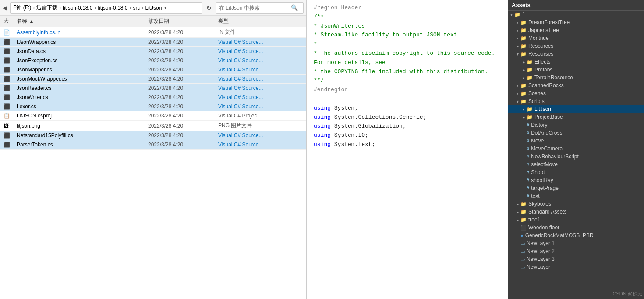 This screenshot has height=299, width=644. What do you see at coordinates (407, 90) in the screenshot?
I see `code-line: #endregion` at bounding box center [407, 90].